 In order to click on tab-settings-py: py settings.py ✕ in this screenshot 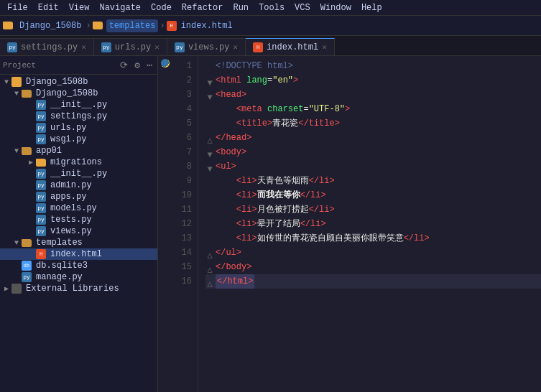, I will do `click(47, 47)`.